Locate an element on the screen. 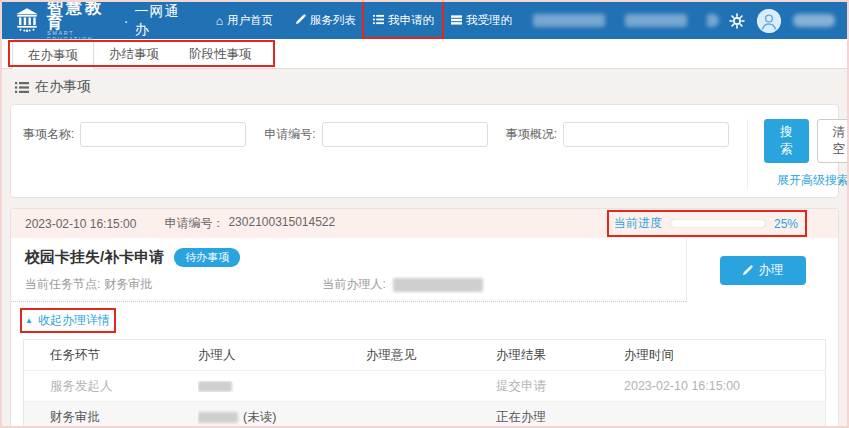 The height and width of the screenshot is (428, 849). nav-item-label: 用户首页 is located at coordinates (250, 20).